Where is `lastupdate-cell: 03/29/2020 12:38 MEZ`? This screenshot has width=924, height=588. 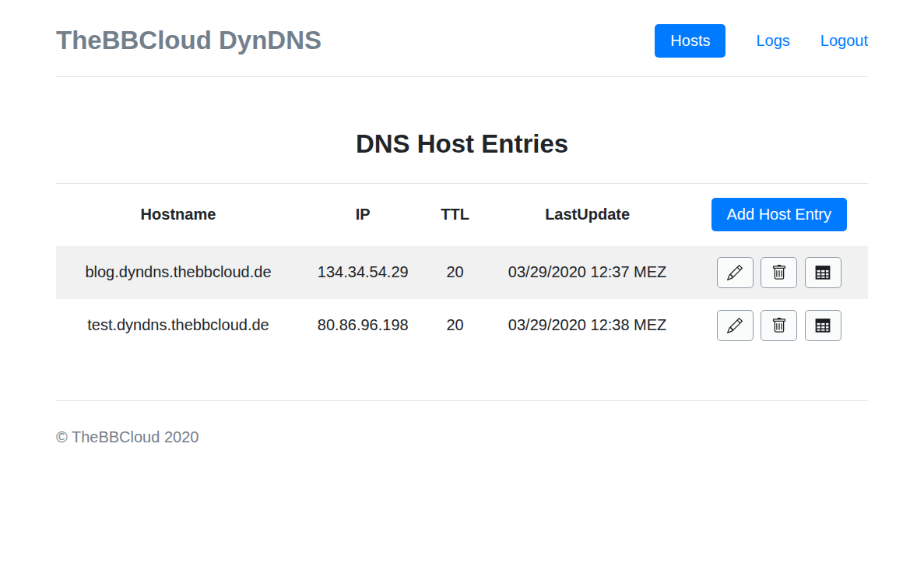 lastupdate-cell: 03/29/2020 12:38 MEZ is located at coordinates (588, 326).